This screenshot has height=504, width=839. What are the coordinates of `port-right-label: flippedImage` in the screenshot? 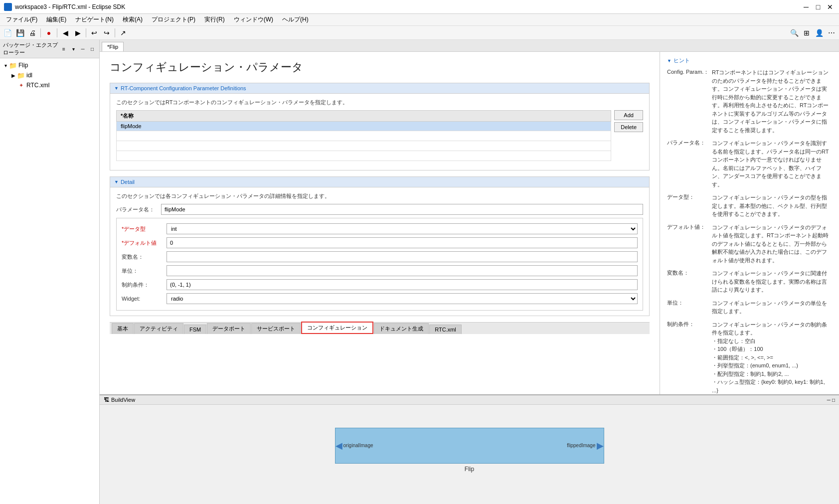 It's located at (582, 446).